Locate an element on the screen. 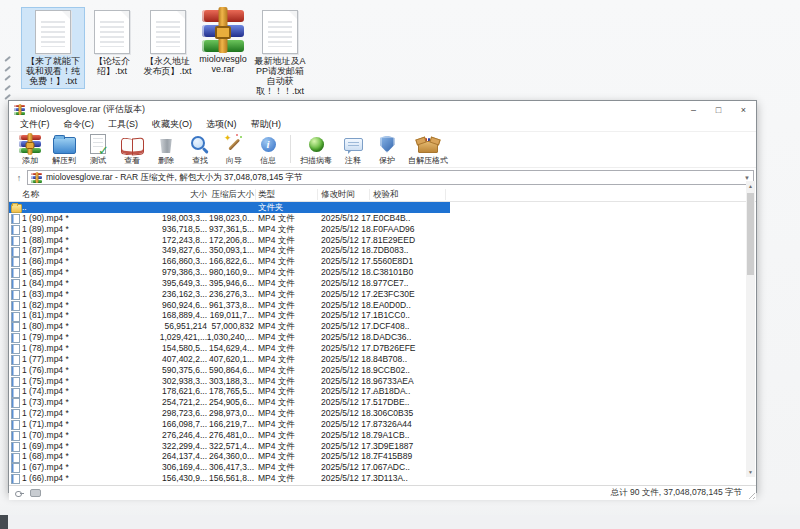  vertical-scrollbar: ▲ ▼ is located at coordinates (750, 329).